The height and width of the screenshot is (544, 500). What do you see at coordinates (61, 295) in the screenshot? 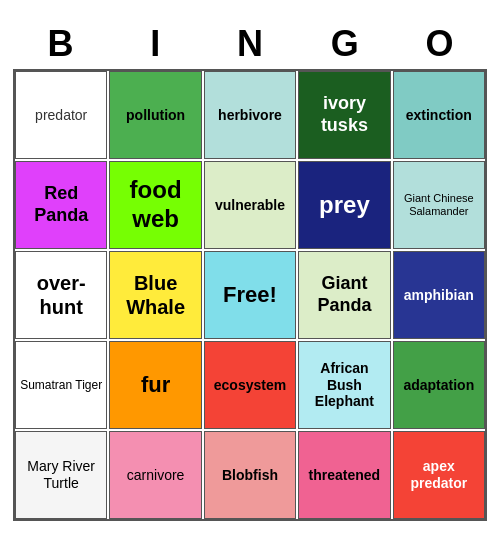
I see `cell-r2-c0: over-hunt` at bounding box center [61, 295].